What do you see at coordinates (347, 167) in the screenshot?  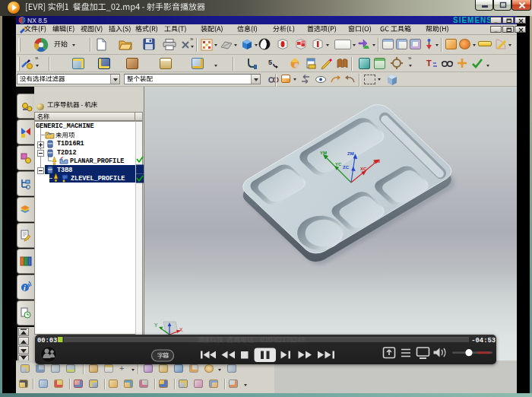 I see `svg-text: ZC` at bounding box center [347, 167].